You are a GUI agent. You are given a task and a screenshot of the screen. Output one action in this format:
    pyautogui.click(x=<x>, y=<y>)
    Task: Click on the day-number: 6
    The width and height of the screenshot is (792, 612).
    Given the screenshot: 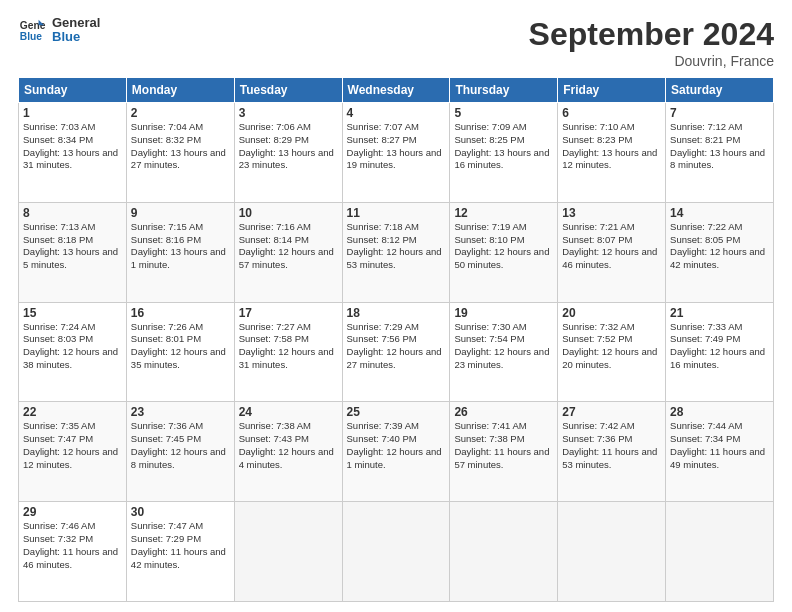 What is the action you would take?
    pyautogui.click(x=612, y=113)
    